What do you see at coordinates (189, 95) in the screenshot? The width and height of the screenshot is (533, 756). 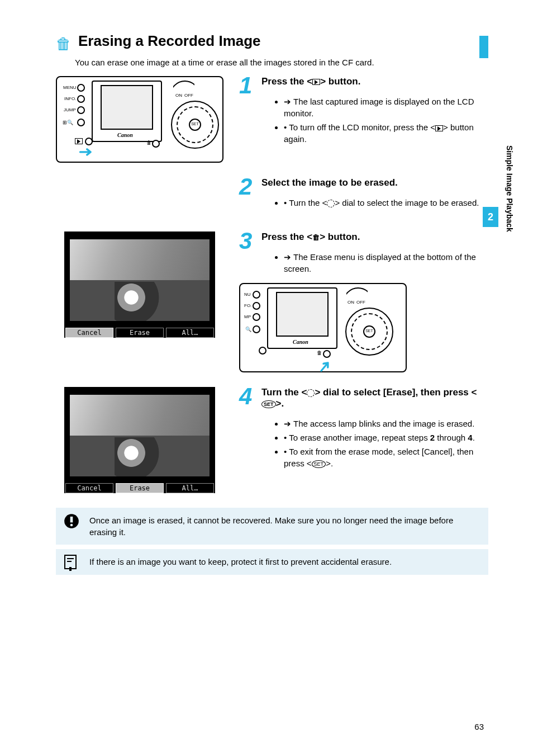 I see `off-label: OFF` at bounding box center [189, 95].